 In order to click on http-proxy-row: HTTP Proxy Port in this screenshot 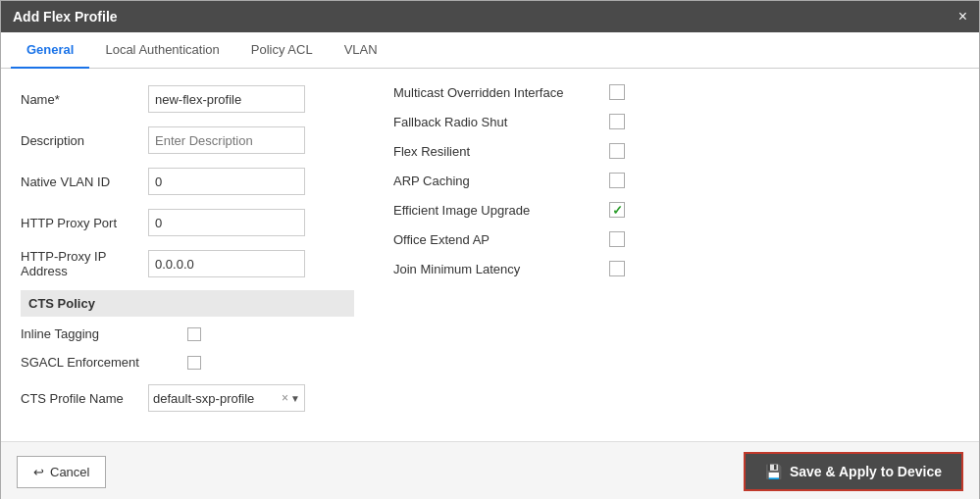, I will do `click(187, 223)`.